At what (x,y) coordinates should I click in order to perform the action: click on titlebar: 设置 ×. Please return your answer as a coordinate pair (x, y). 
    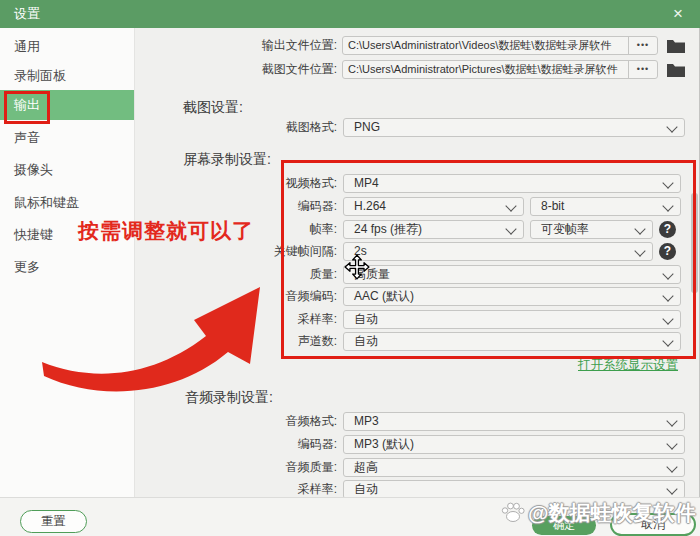
    Looking at the image, I should click on (350, 14).